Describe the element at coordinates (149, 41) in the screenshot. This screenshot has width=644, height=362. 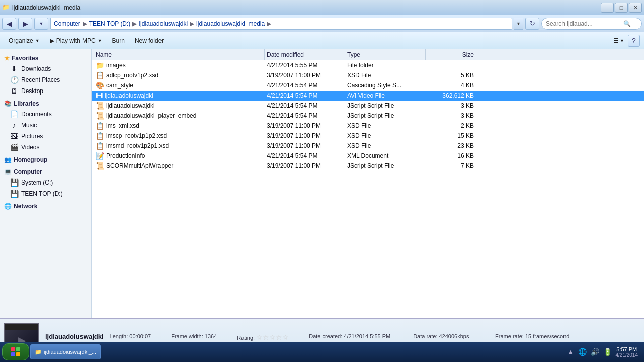
I see `new-folder-button: New folder` at that location.